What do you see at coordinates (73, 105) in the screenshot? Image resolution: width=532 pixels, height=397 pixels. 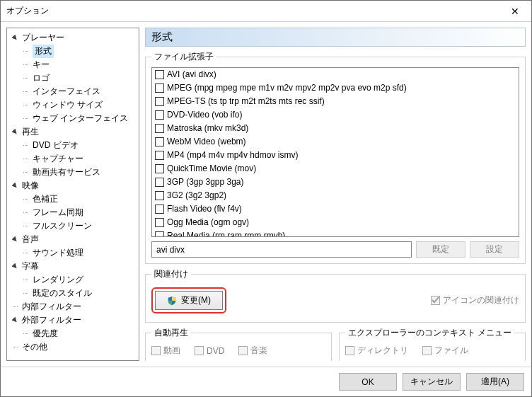 I see `tree-item: ウィンドウ サイズ` at bounding box center [73, 105].